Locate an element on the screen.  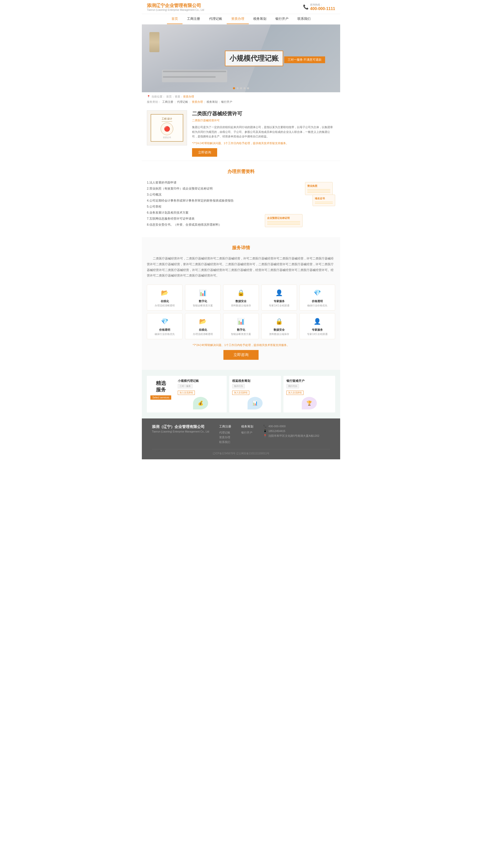
footer-link-contact: 联系我们 is located at coordinates (225, 442).